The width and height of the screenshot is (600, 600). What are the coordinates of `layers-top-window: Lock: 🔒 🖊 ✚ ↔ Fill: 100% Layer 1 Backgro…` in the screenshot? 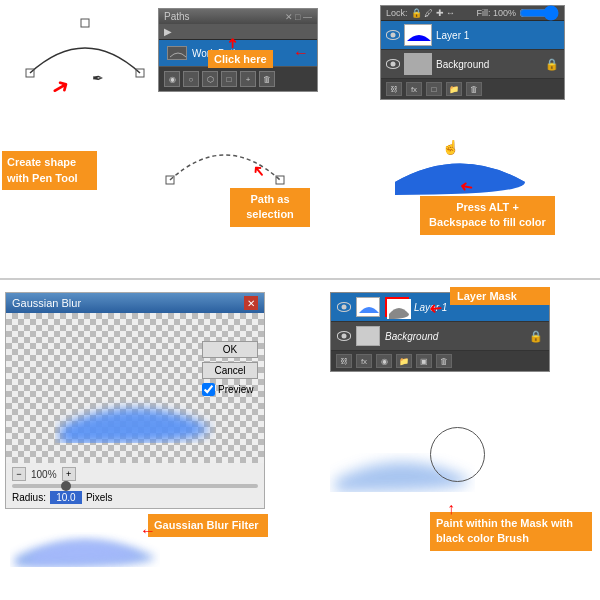 It's located at (472, 52).